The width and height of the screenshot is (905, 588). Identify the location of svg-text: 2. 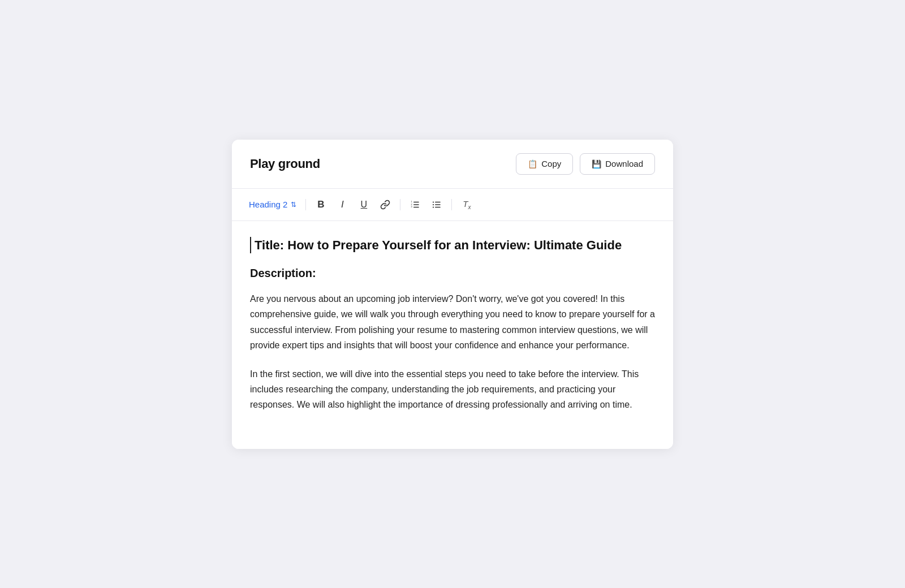
(412, 204).